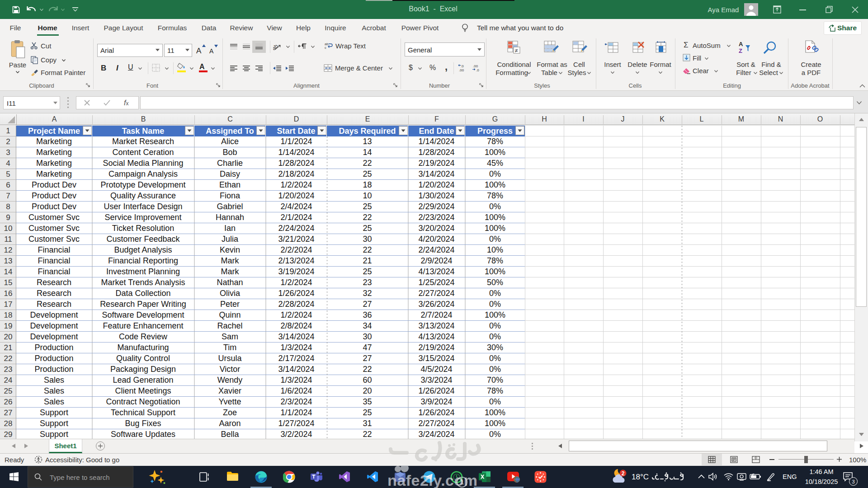 The width and height of the screenshot is (868, 488). I want to click on svg-text: c, so click(326, 48).